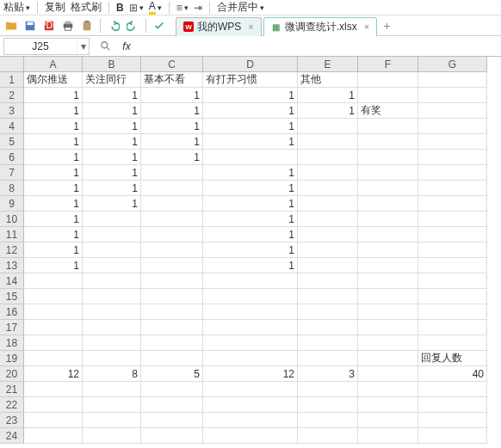  Describe the element at coordinates (12, 250) in the screenshot. I see `row-header: 12` at that location.